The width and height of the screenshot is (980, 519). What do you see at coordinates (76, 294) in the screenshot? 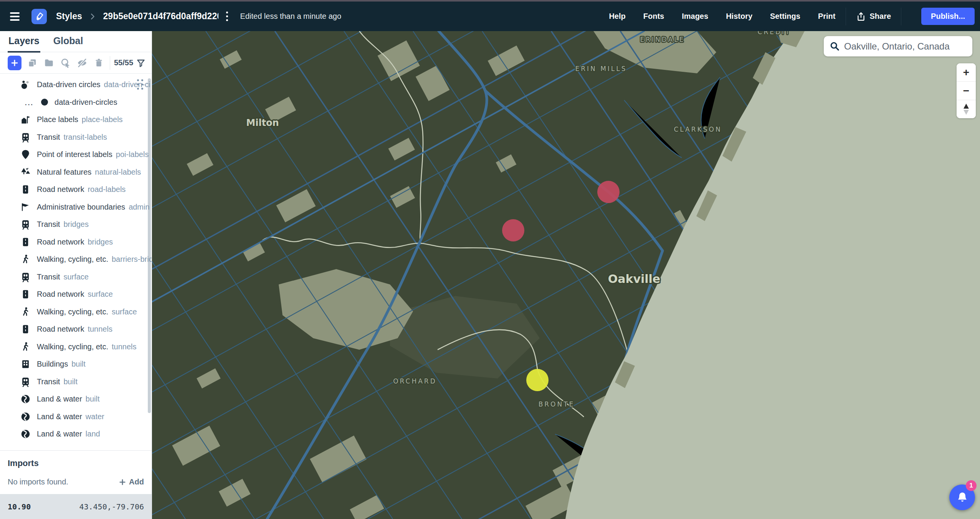
I see `layer-group-row-surface: Road networksurface` at bounding box center [76, 294].